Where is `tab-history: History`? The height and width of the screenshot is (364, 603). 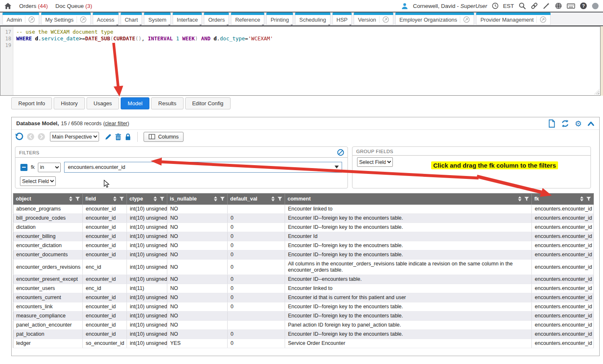
tab-history: History is located at coordinates (69, 103).